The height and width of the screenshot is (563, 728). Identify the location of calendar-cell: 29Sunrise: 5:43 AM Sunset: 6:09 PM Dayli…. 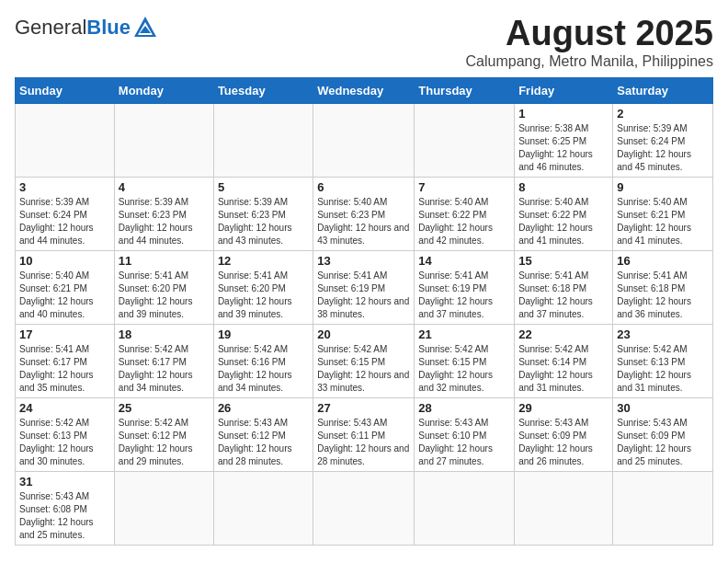
(564, 434).